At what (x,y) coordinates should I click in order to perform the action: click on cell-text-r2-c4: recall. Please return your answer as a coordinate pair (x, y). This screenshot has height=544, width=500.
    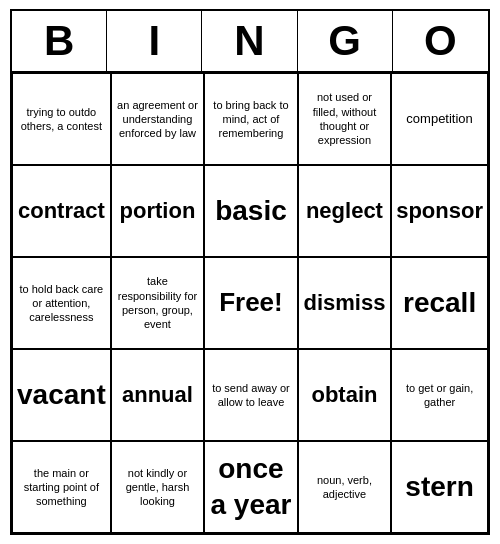
    Looking at the image, I should click on (440, 303).